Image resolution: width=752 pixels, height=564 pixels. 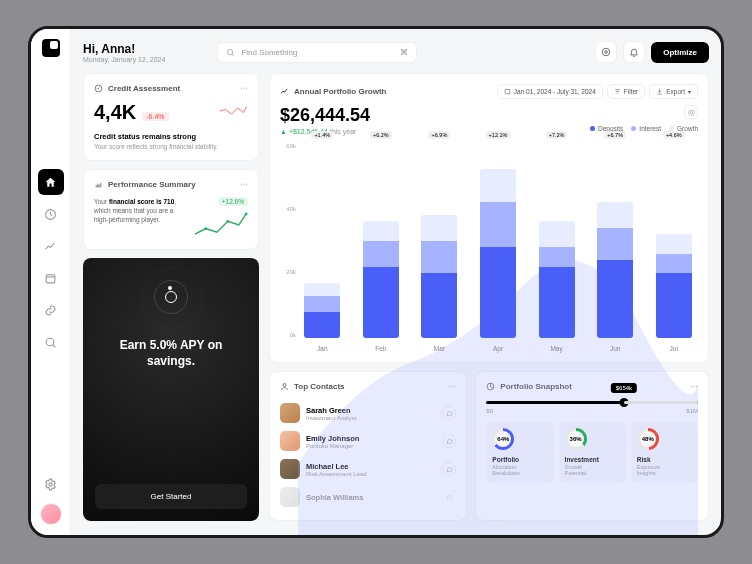 What do you see at coordinates (152, 184) in the screenshot?
I see `performance-title: Performance Summary` at bounding box center [152, 184].